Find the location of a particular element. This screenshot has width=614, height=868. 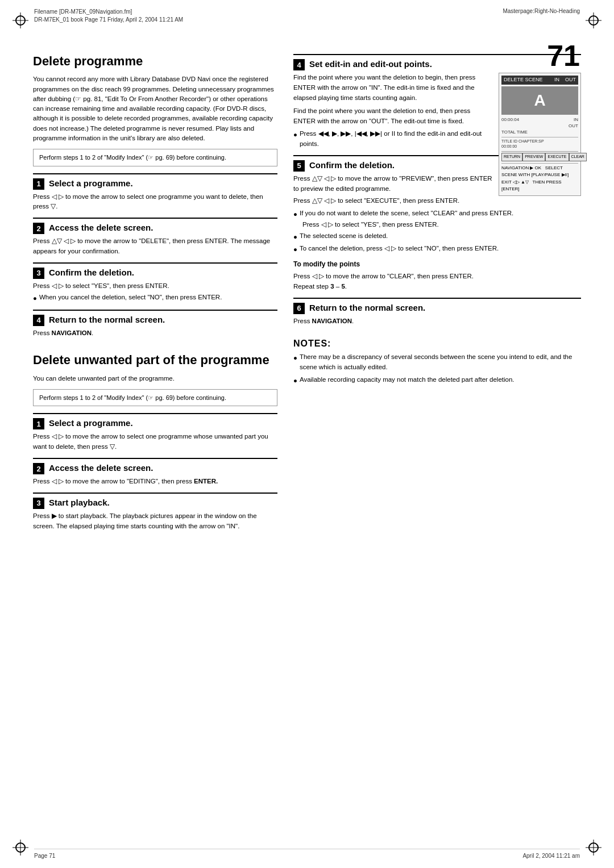

step-1-title: Select a programme. is located at coordinates (91, 183).